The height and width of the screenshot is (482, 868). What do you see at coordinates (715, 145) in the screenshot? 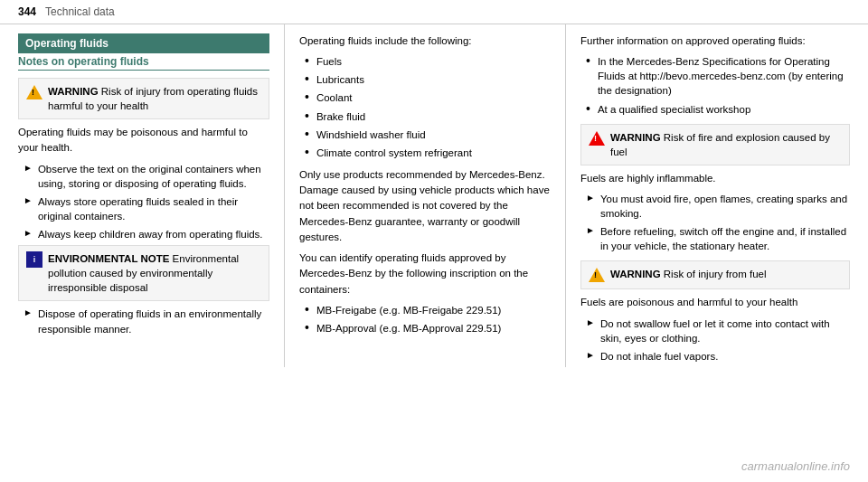
I see `warning-box-2: WARNING Risk of fire and explosion cause…` at bounding box center [715, 145].